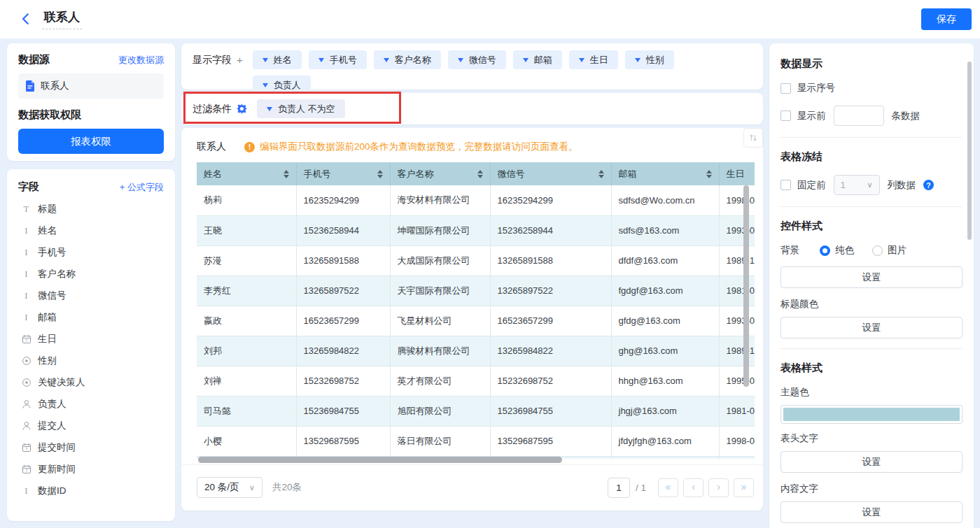 This screenshot has height=528, width=980. Describe the element at coordinates (946, 20) in the screenshot. I see `save-button: 保存` at that location.